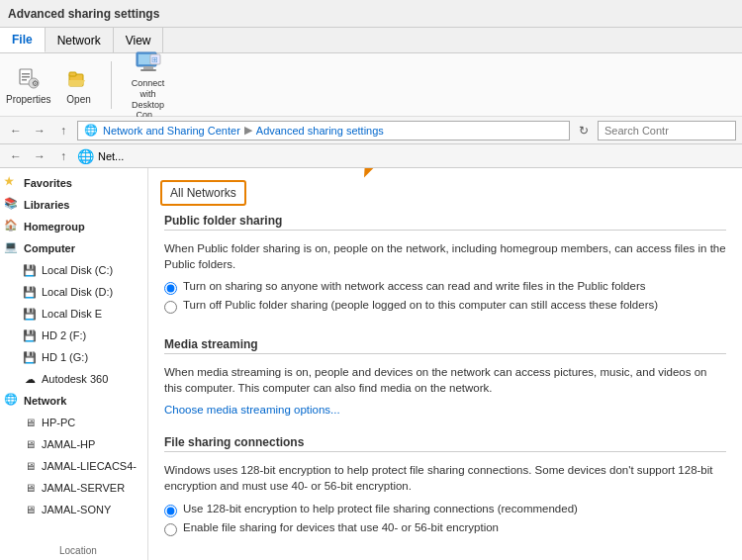 This screenshot has width=742, height=560. What do you see at coordinates (79, 78) in the screenshot?
I see `open-icon` at bounding box center [79, 78].